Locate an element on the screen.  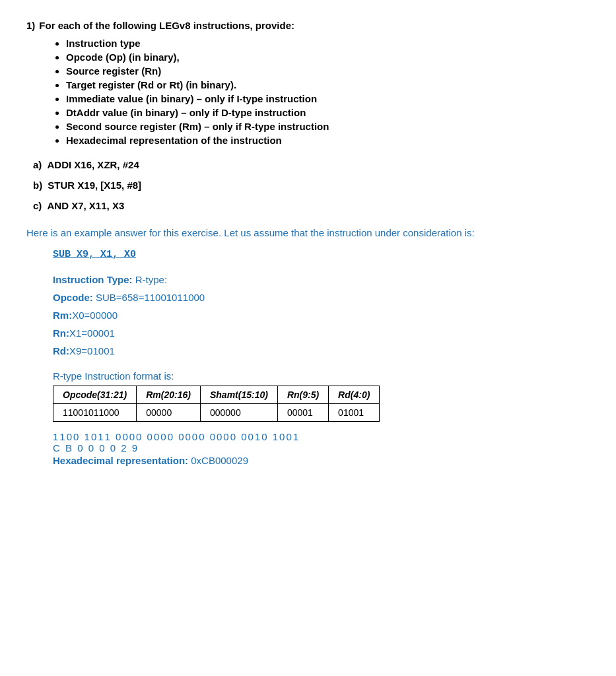
subquestion-a-text: ADDI X16, XZR, #24 is located at coordinates (94, 165).